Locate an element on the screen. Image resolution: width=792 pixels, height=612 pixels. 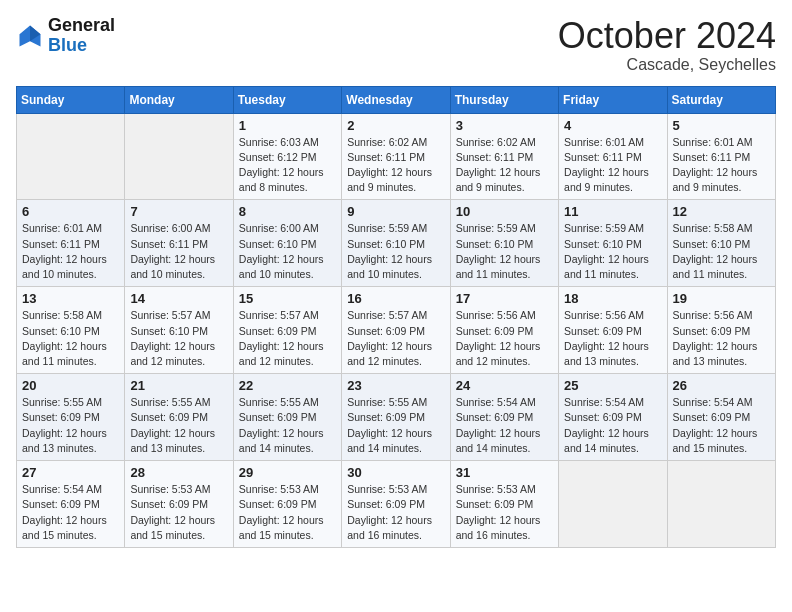
calendar-cell: 23Sunrise: 5:55 AM Sunset: 6:09 PM Dayli… is located at coordinates (396, 418).